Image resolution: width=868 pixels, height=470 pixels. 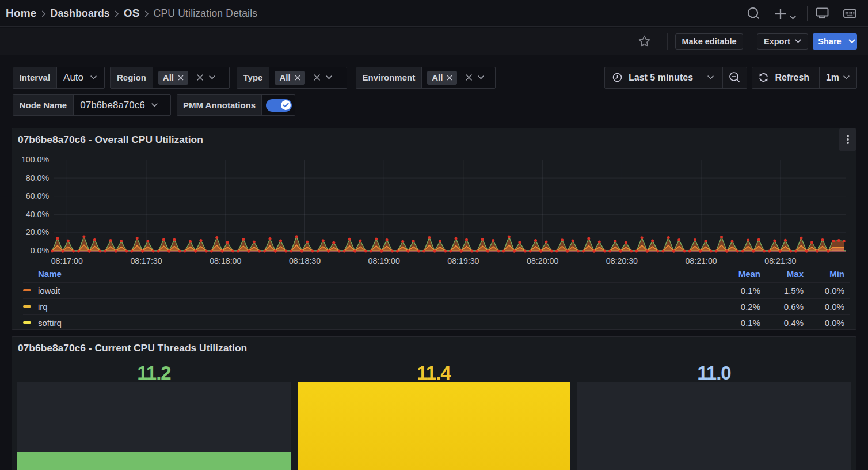 What do you see at coordinates (463, 260) in the screenshot?
I see `svg-text: 08:19:30` at bounding box center [463, 260].